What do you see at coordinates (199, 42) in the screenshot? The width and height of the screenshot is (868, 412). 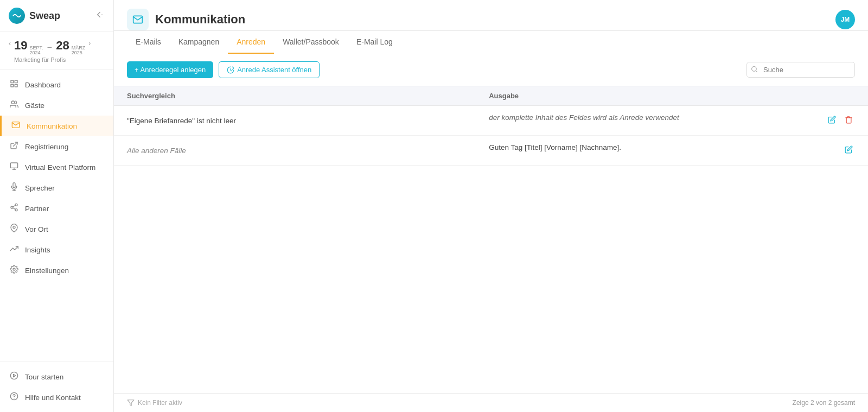 I see `tab-kampagnen: Kampagnen` at bounding box center [199, 42].